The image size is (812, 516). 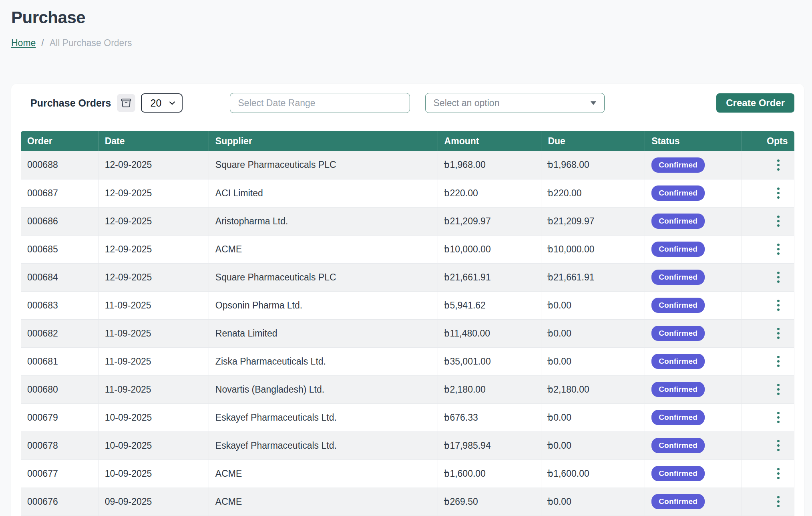 I want to click on table-row: 000681 11-09-2025 Ziska Pharmaceuticals …, so click(x=408, y=361).